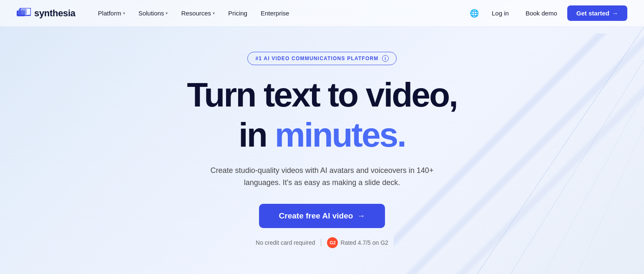 The image size is (644, 274). I want to click on trust-row: No credit card required G2 Rated 4.7/5 o…, so click(322, 243).